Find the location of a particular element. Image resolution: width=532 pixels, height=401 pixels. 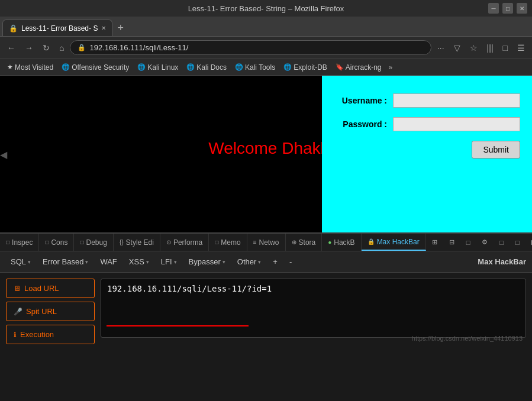

window-controls: ─ □ ✕ is located at coordinates (508, 8).